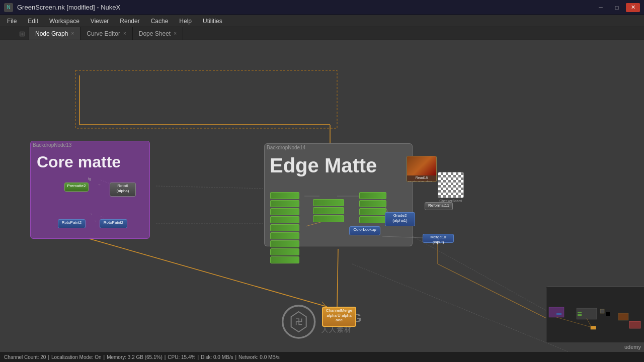 The height and width of the screenshot is (362, 644). I want to click on menu-bar: File Edit Workspace Viewer Render Cache …, so click(322, 21).